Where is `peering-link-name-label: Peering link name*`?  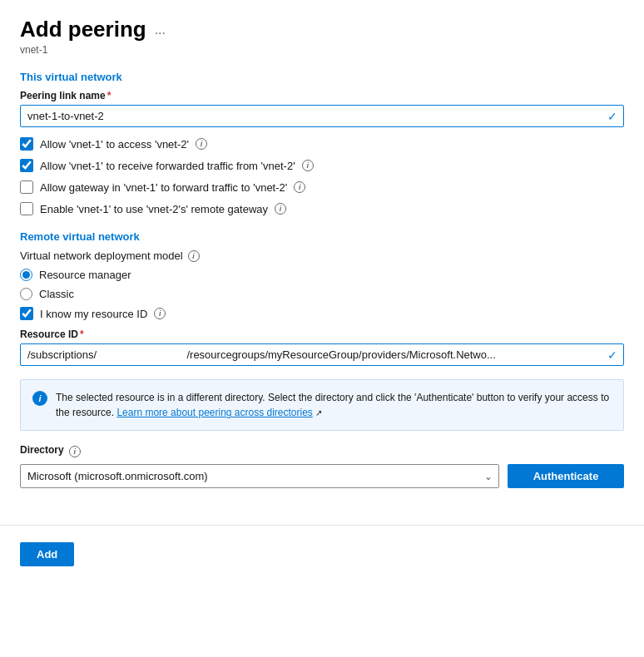 peering-link-name-label: Peering link name* is located at coordinates (322, 96).